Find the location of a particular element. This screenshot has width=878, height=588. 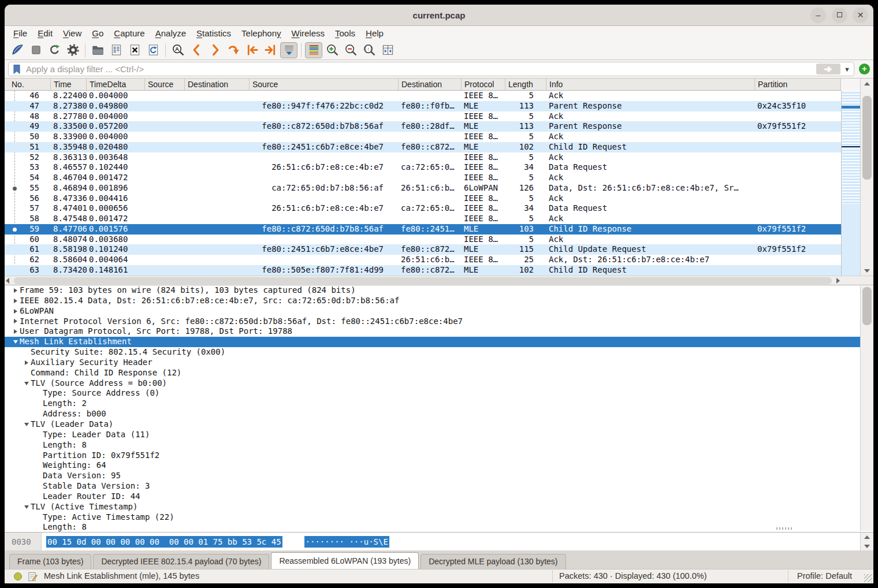

hscrollbar-thumb is located at coordinates (423, 281).